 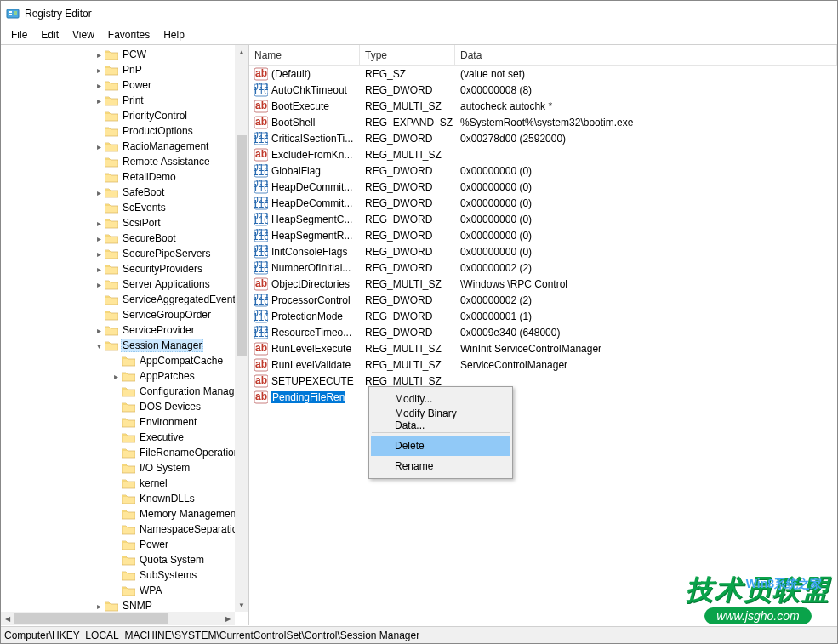 I want to click on value-row: HeapSegmentC...REG_DWORD0x00000000 (0), so click(x=543, y=219).